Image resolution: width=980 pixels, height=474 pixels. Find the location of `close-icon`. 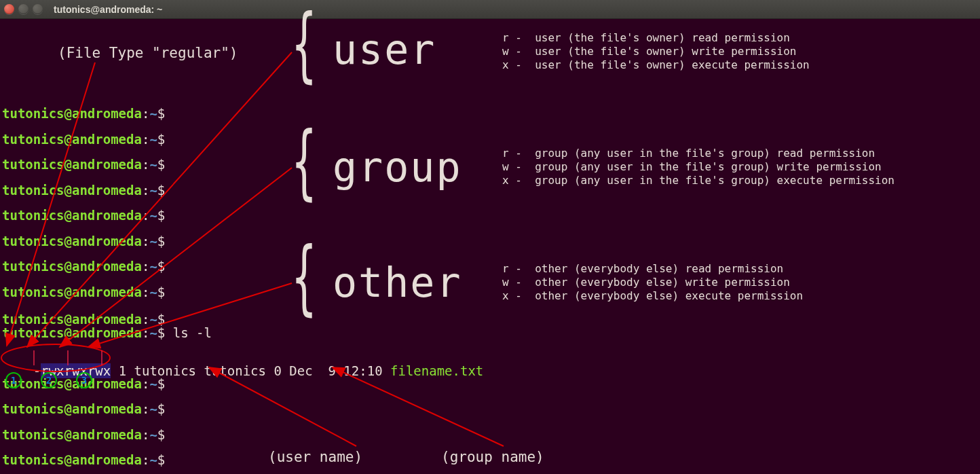

close-icon is located at coordinates (10, 10).